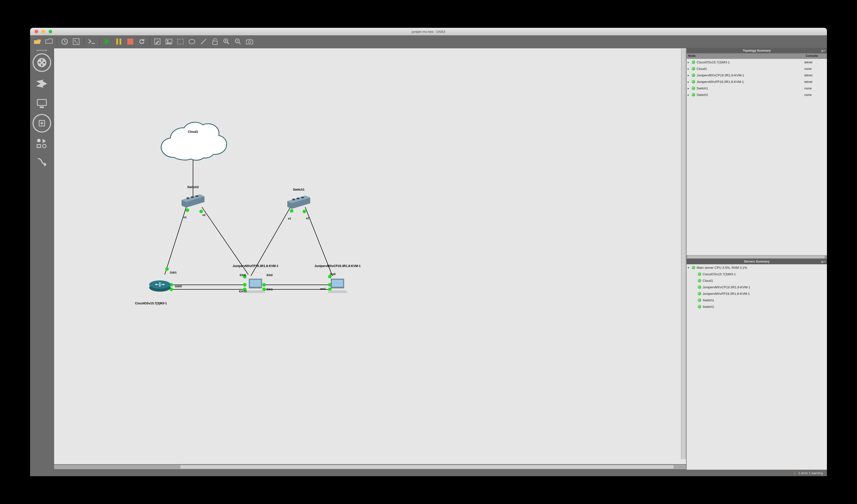  What do you see at coordinates (153, 293) in the screenshot?
I see `node-cisco-router: CiscoIOSv15.7(3)M3-1` at bounding box center [153, 293].